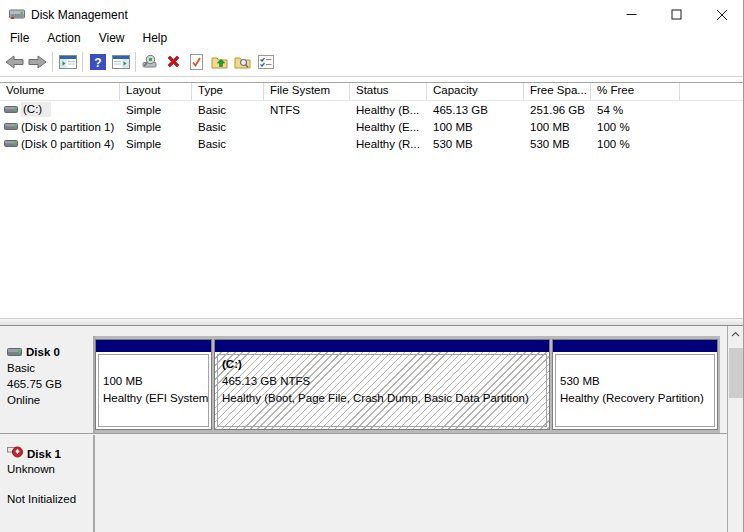  Describe the element at coordinates (266, 62) in the screenshot. I see `task-list-icon` at that location.